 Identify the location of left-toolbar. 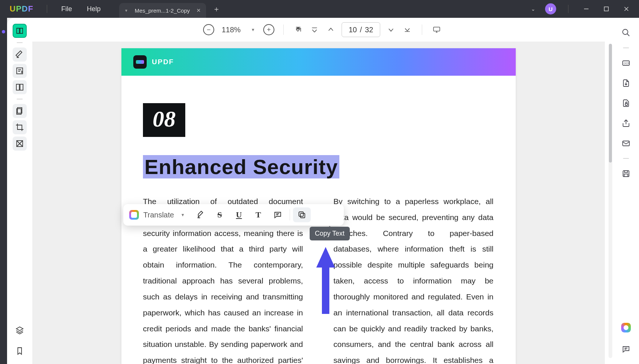
(20, 191).